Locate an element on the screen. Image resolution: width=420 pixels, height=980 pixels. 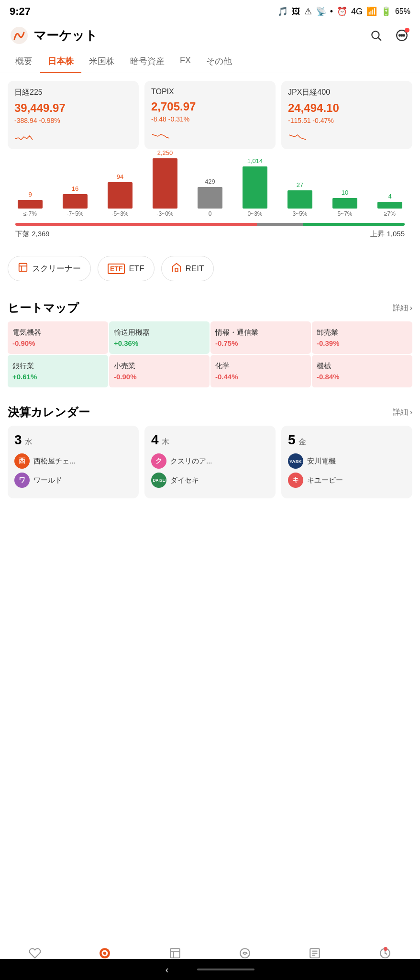
heatmap-cell-5: 小売業 -0.90% is located at coordinates (159, 371).